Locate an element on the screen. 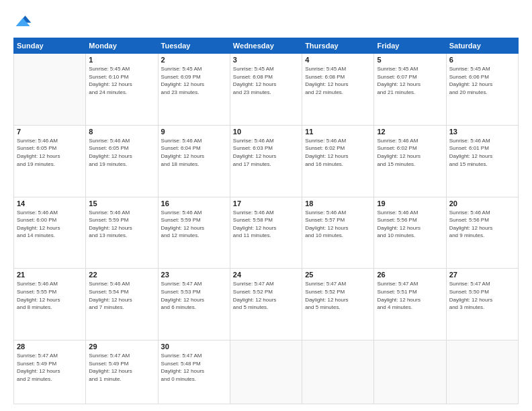 The height and width of the screenshot is (411, 532). calendar-day-cell: 8Sunrise: 5:46 AM Sunset: 6:05 PM Daylig… is located at coordinates (122, 161).